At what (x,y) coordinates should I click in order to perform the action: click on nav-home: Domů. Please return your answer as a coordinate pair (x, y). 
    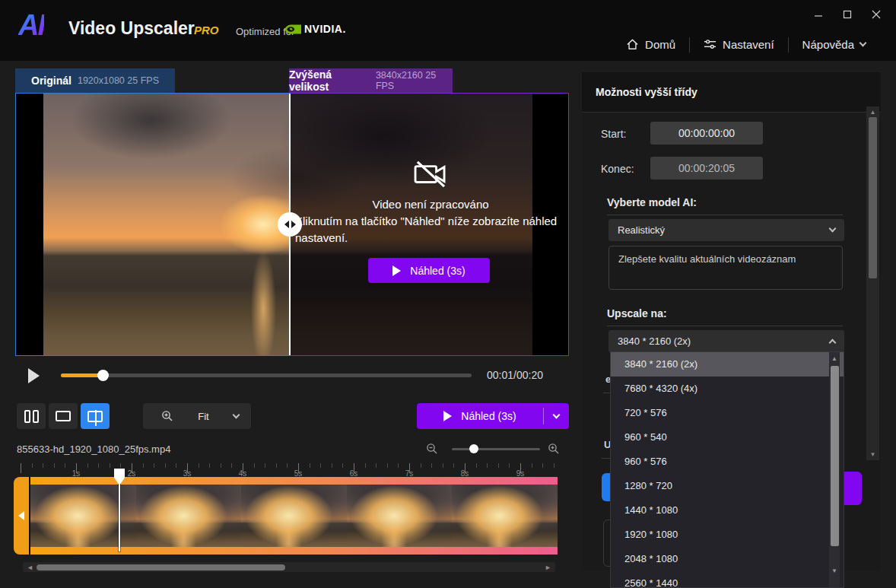
    Looking at the image, I should click on (651, 44).